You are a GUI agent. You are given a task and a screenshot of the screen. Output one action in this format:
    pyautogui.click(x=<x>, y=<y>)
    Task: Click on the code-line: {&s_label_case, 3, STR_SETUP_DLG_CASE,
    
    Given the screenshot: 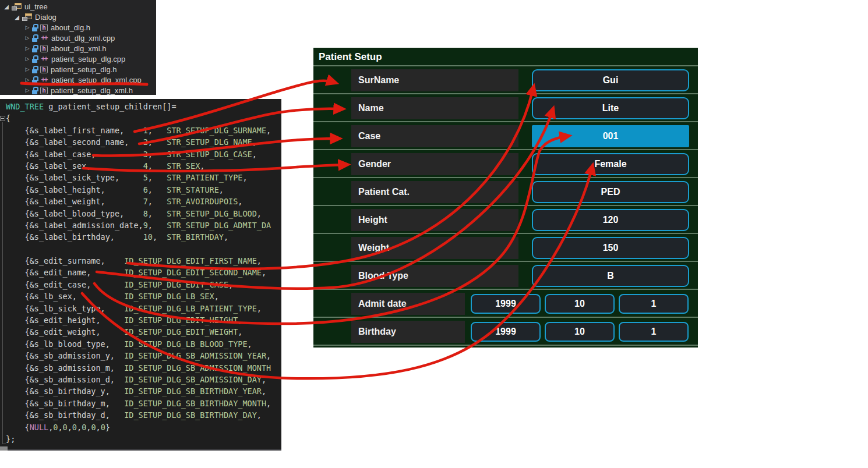 What is the action you would take?
    pyautogui.click(x=141, y=154)
    